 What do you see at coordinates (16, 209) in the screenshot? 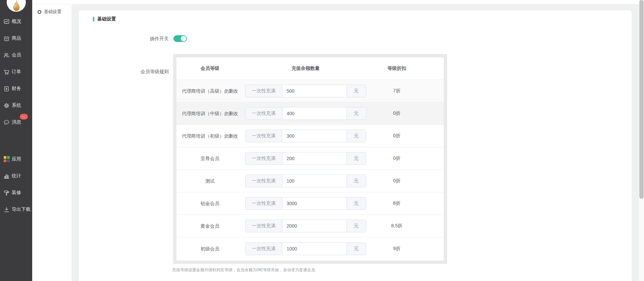
I see `sidebar-item-export: 导出下载` at bounding box center [16, 209].